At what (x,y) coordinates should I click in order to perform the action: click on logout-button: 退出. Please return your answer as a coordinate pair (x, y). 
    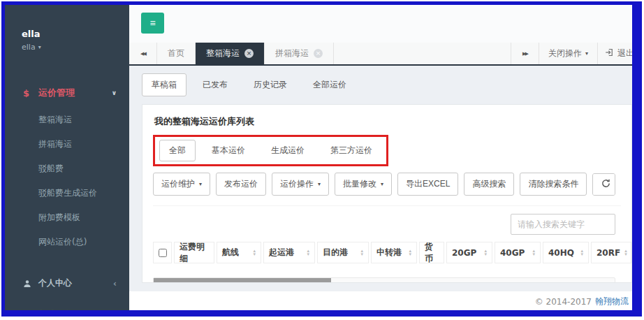
    Looking at the image, I should click on (619, 53).